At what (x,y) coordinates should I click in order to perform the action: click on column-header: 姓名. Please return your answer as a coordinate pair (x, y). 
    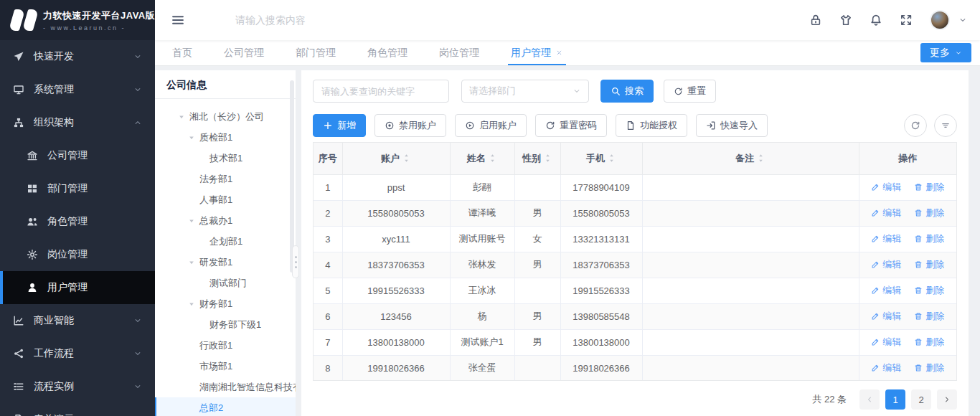
    Looking at the image, I should click on (482, 159).